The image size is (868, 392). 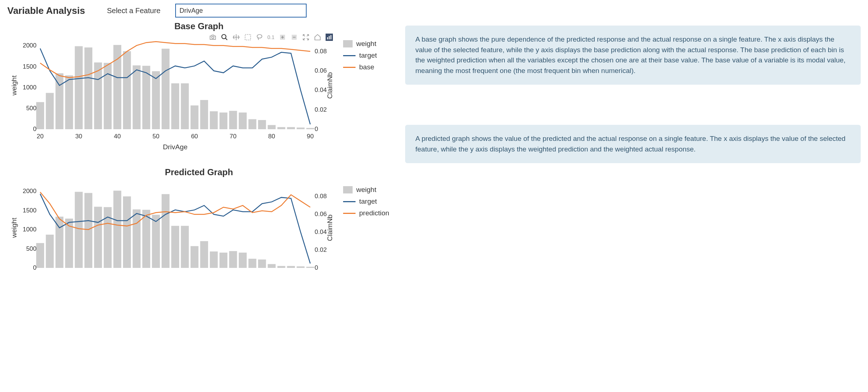 What do you see at coordinates (633, 55) in the screenshot?
I see `base-info-box: A base graph shows the pure dependence o…` at bounding box center [633, 55].